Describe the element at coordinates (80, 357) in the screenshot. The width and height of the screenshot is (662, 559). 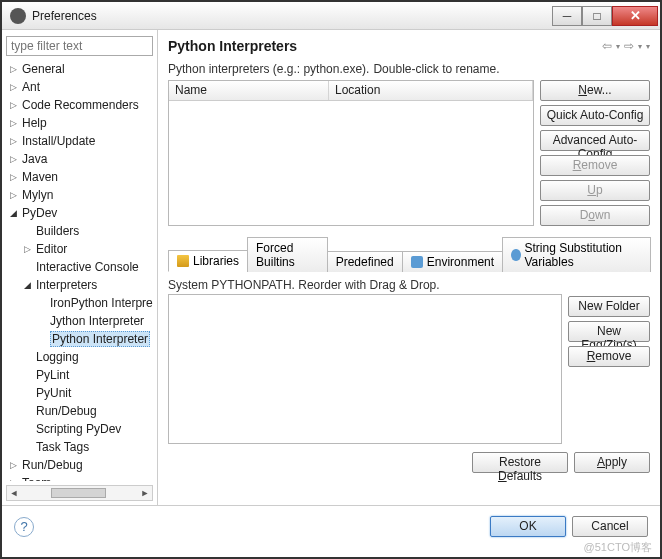
I see `tree-item-logging: Logging` at that location.